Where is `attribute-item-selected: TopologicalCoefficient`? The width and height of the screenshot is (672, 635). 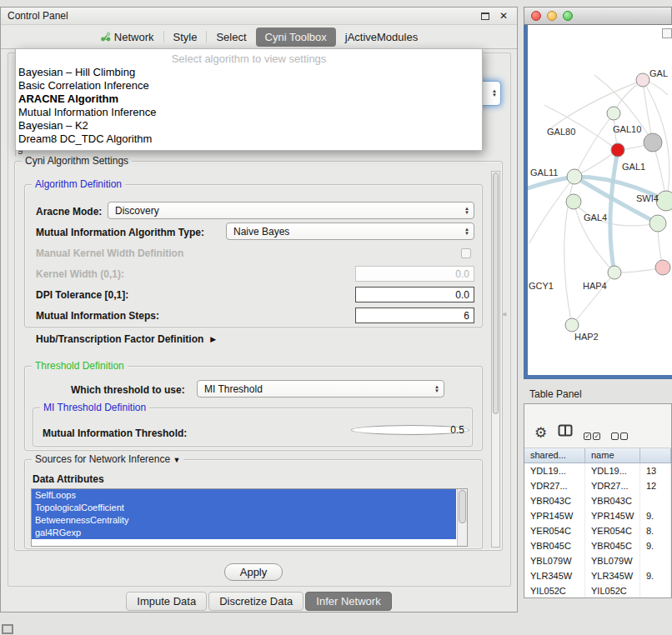
attribute-item-selected: TopologicalCoefficient is located at coordinates (243, 508).